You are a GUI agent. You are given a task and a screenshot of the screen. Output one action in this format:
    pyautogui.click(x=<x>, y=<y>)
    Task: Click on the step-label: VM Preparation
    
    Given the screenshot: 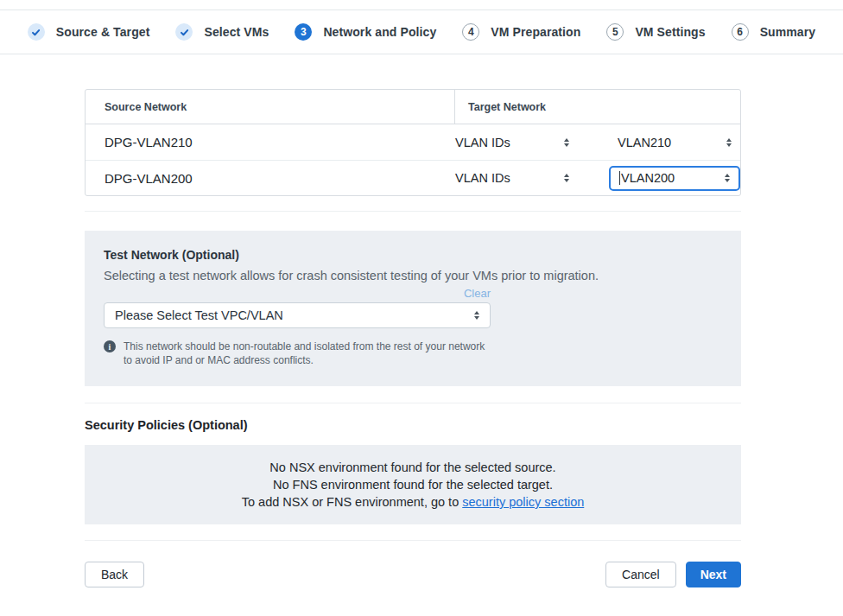 What is the action you would take?
    pyautogui.click(x=536, y=32)
    